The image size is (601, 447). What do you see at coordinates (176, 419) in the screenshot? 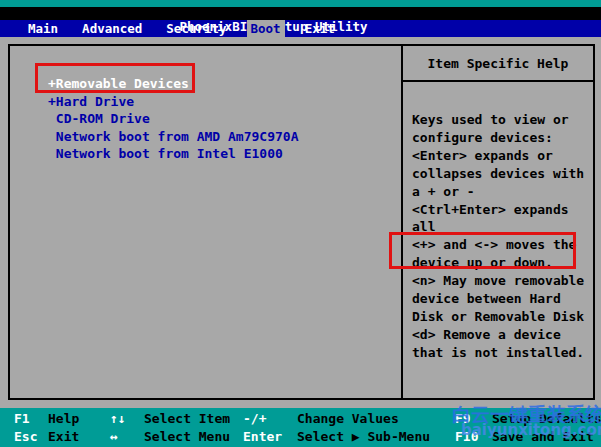
I see `legend-select-item: ↑↓Select Item` at bounding box center [176, 419].